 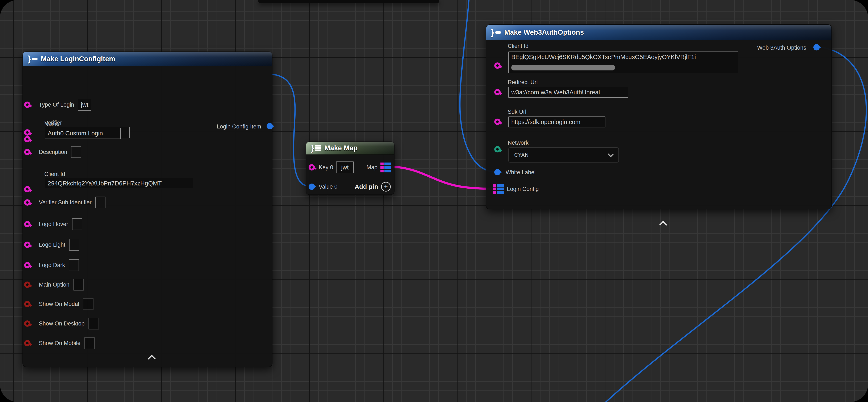 What do you see at coordinates (611, 154) in the screenshot?
I see `chevron-down-icon` at bounding box center [611, 154].